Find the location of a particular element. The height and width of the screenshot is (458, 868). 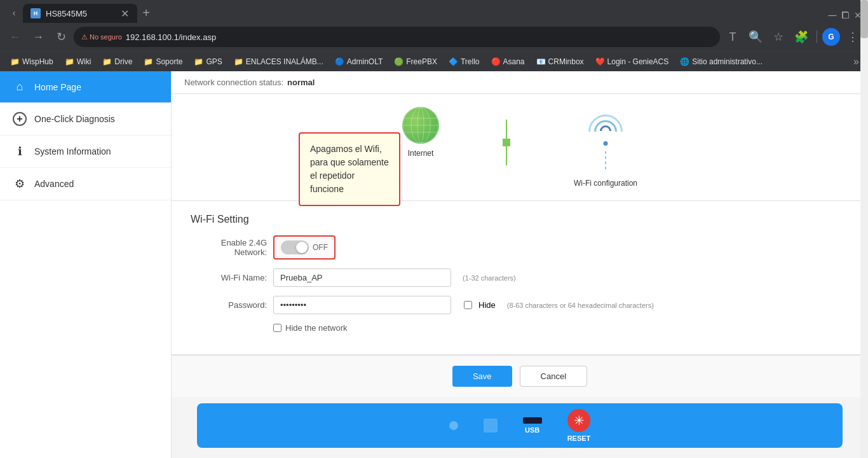

bookmark-enlaces: 📁 ENLACES INALÁMB... is located at coordinates (278, 62).